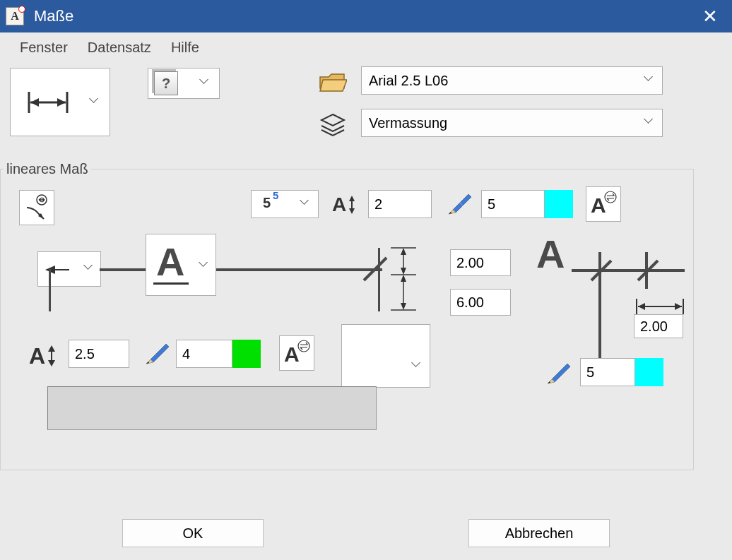  Describe the element at coordinates (37, 208) in the screenshot. I see `placement-mode-button` at that location.